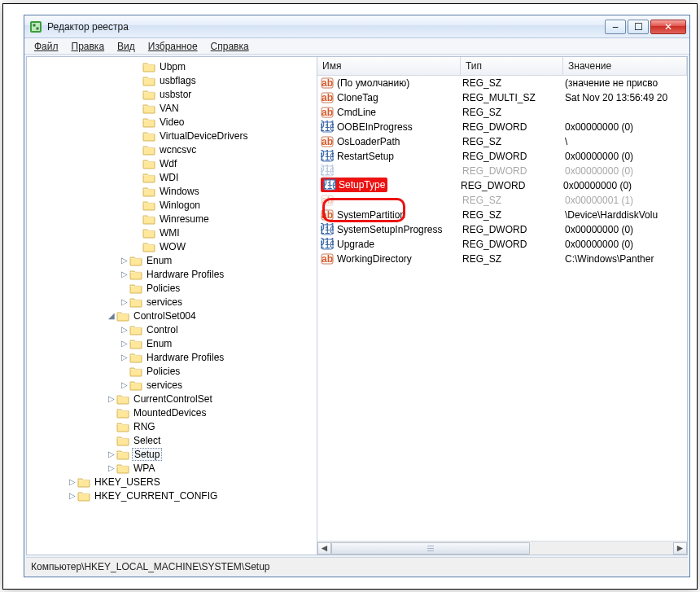 The height and width of the screenshot is (592, 700). I want to click on value-row: (По умолчанию)REG_SZ(значение не присво, so click(502, 83).